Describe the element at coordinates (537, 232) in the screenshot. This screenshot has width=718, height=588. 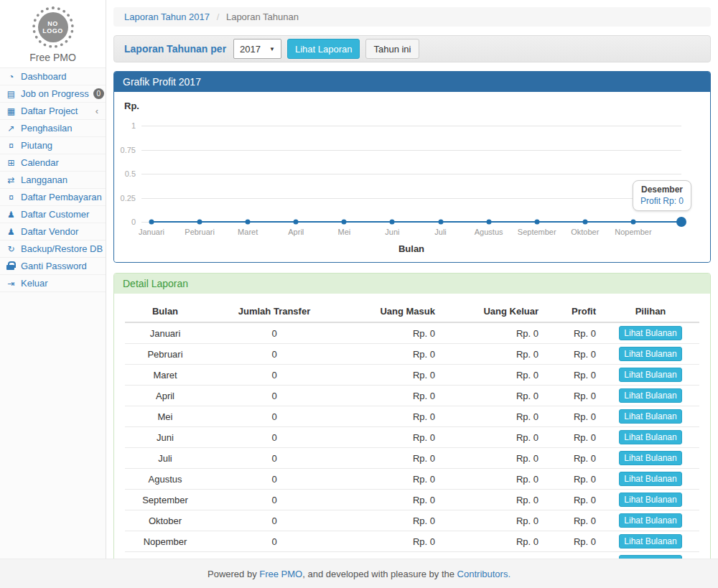
I see `x-tick-label: September` at that location.